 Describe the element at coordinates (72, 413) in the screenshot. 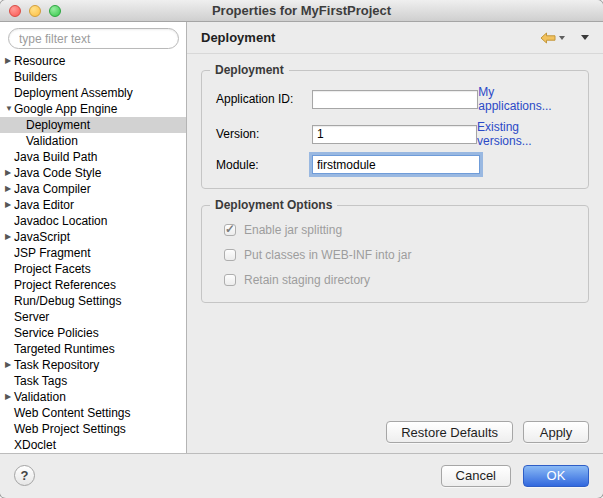

I see `tree-item-label: Web Content Settings` at that location.